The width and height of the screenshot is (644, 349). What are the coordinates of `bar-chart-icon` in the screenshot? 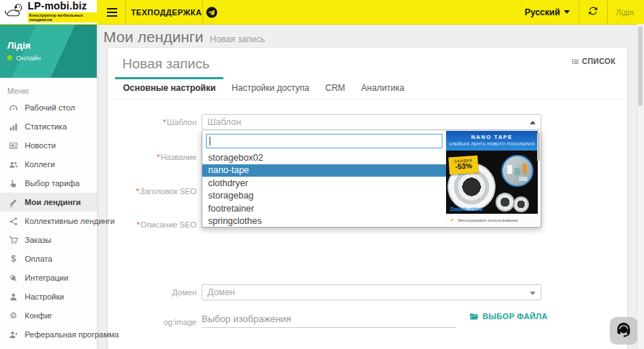 It's located at (13, 127).